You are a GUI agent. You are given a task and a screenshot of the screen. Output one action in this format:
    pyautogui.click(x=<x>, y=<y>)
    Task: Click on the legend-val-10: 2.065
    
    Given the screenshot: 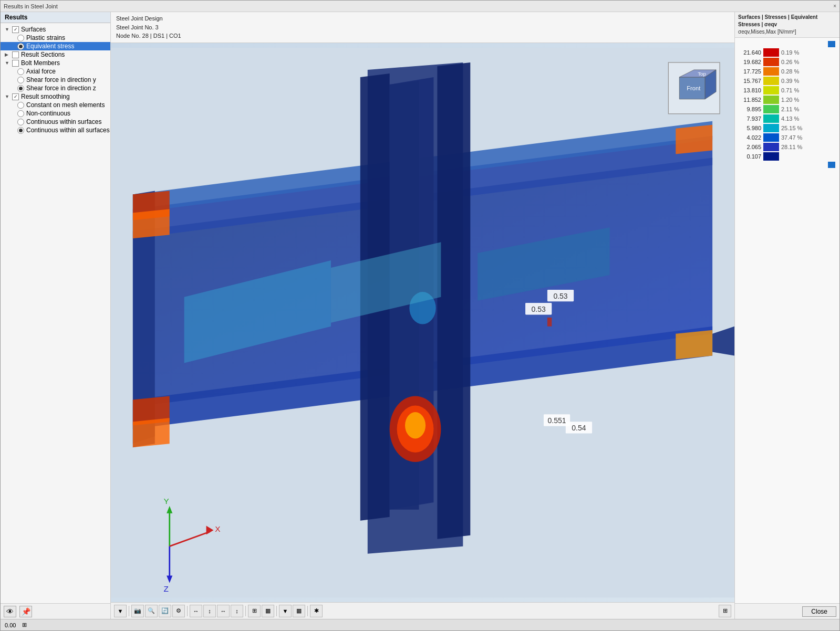 What is the action you would take?
    pyautogui.click(x=750, y=147)
    